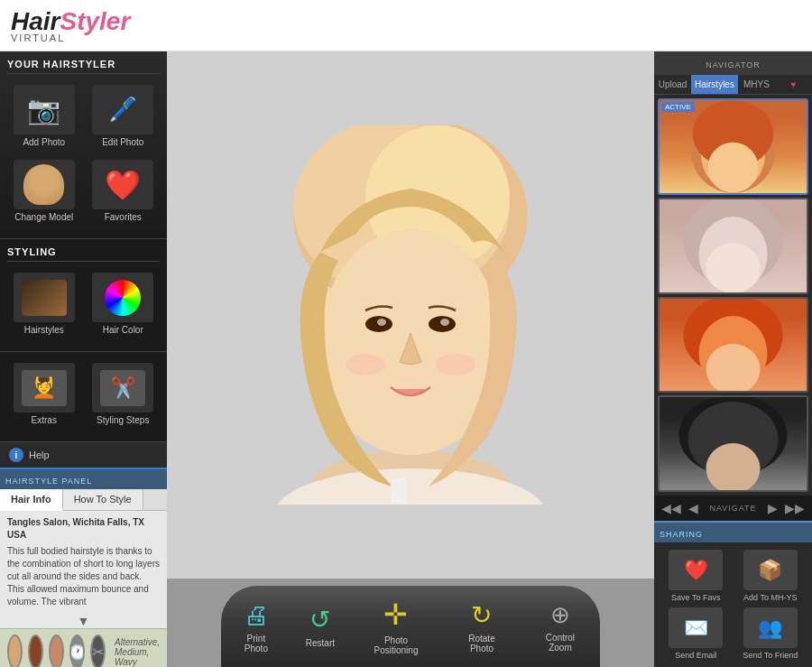 The height and width of the screenshot is (667, 812). Describe the element at coordinates (256, 616) in the screenshot. I see `print-icon: 🖨` at that location.